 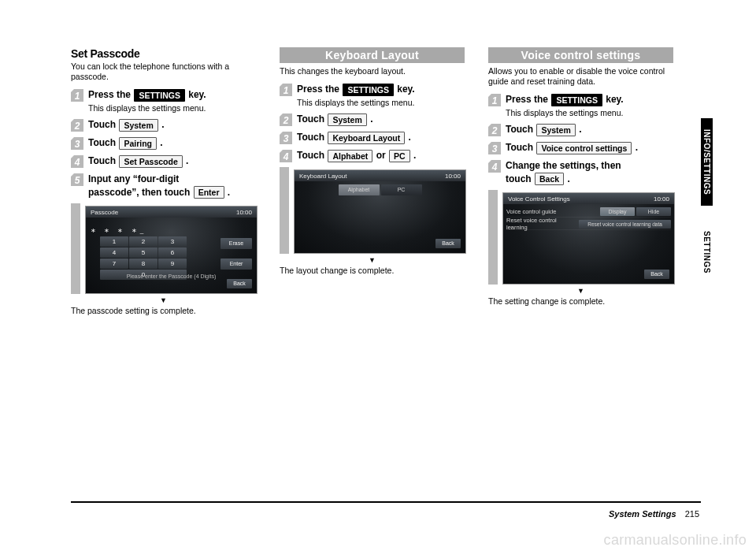 What do you see at coordinates (77, 180) in the screenshot?
I see `step-number-5-icon: 5` at bounding box center [77, 180].